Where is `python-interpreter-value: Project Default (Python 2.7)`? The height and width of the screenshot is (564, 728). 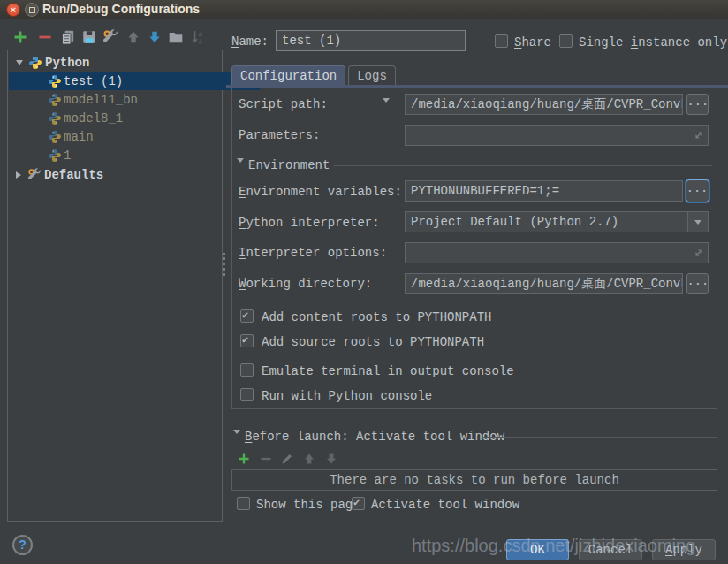
python-interpreter-value: Project Default (Python 2.7) is located at coordinates (514, 222).